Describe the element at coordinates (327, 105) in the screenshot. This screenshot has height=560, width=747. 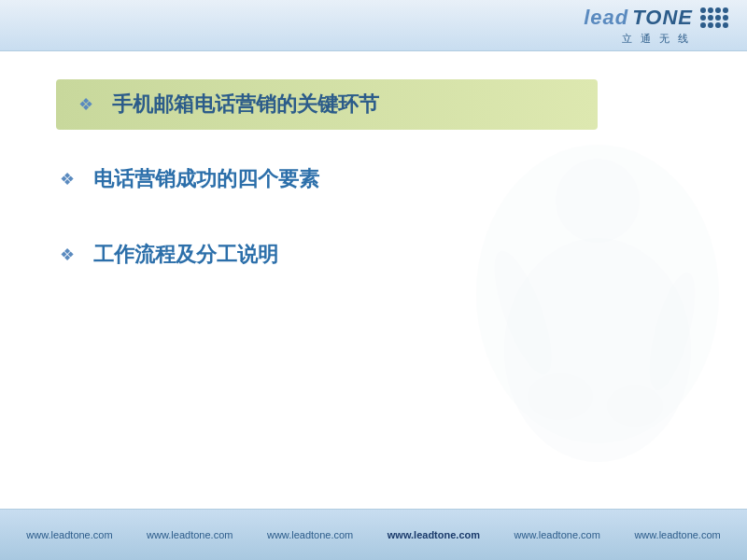
I see `item-1-highlighted: ❖ 手机邮箱电话营销的关键环节` at that location.